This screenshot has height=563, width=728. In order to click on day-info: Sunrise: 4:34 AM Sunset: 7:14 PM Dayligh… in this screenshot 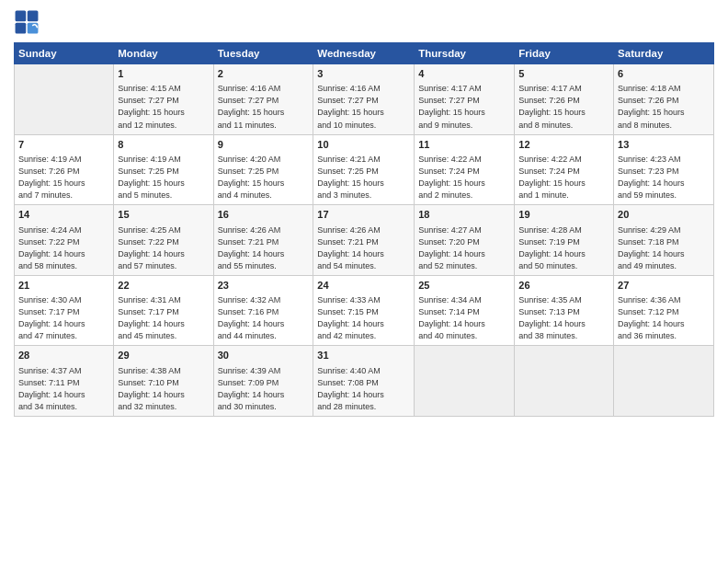, I will do `click(464, 318)`.